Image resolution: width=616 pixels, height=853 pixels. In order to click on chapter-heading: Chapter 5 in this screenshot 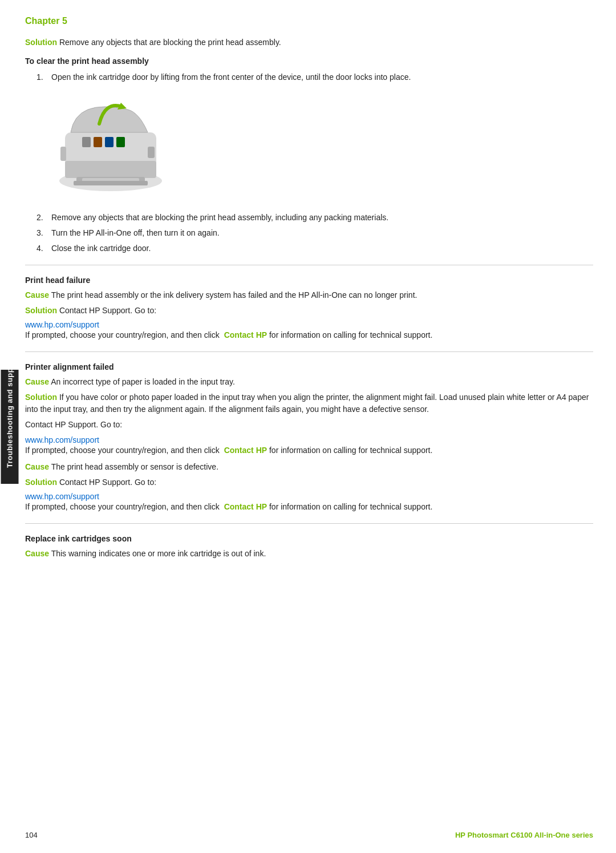, I will do `click(309, 21)`.